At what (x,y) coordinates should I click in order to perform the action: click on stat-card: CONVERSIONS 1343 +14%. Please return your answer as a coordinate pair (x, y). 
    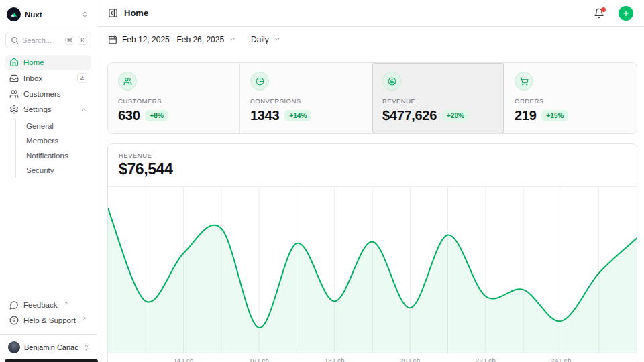
    Looking at the image, I should click on (306, 98).